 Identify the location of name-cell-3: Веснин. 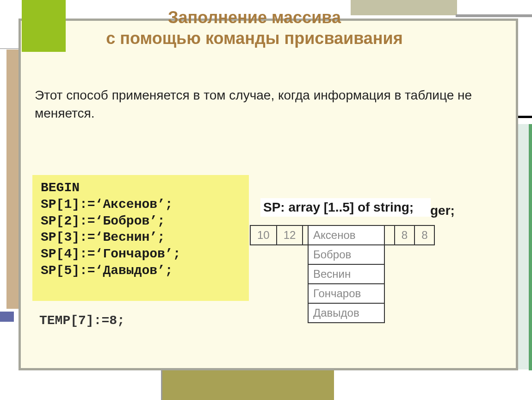
(346, 274).